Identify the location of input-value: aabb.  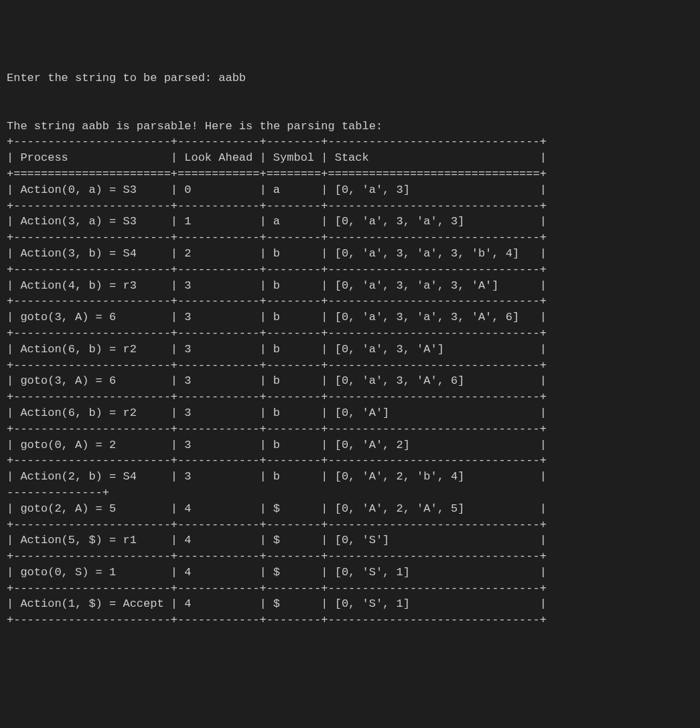
(232, 78).